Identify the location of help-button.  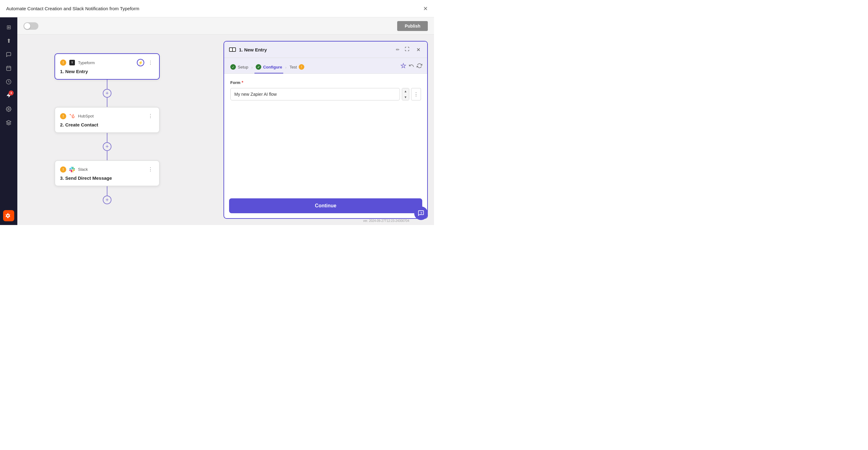
(421, 213).